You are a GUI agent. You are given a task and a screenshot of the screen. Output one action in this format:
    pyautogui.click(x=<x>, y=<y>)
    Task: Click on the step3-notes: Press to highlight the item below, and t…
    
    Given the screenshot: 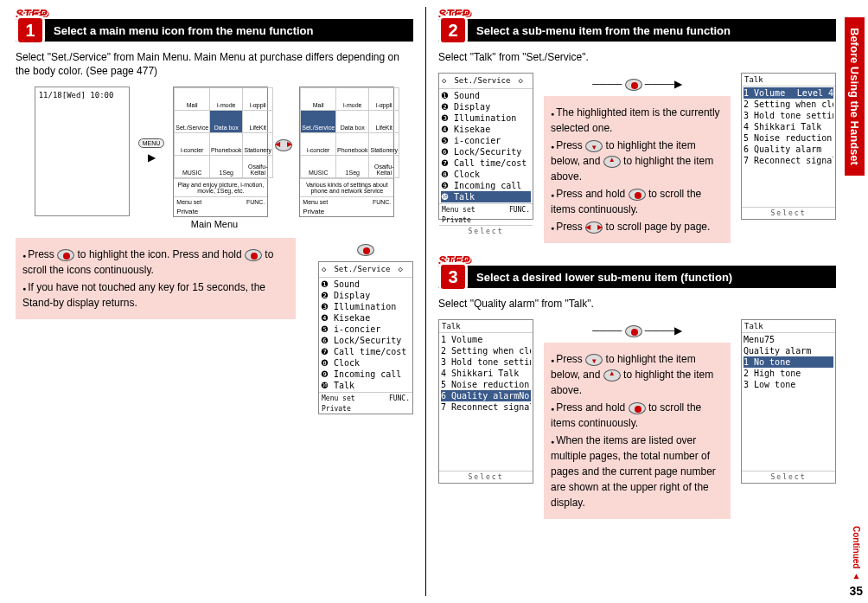 What is the action you would take?
    pyautogui.click(x=637, y=431)
    